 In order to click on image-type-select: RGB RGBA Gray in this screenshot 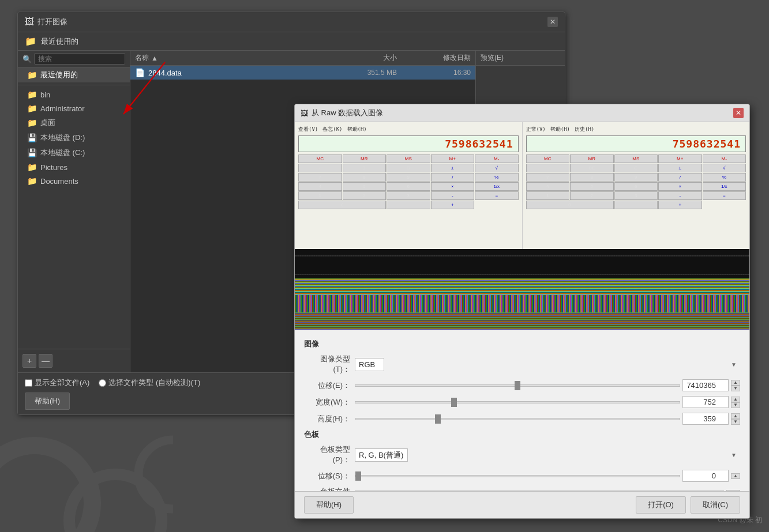, I will do `click(369, 364)`.